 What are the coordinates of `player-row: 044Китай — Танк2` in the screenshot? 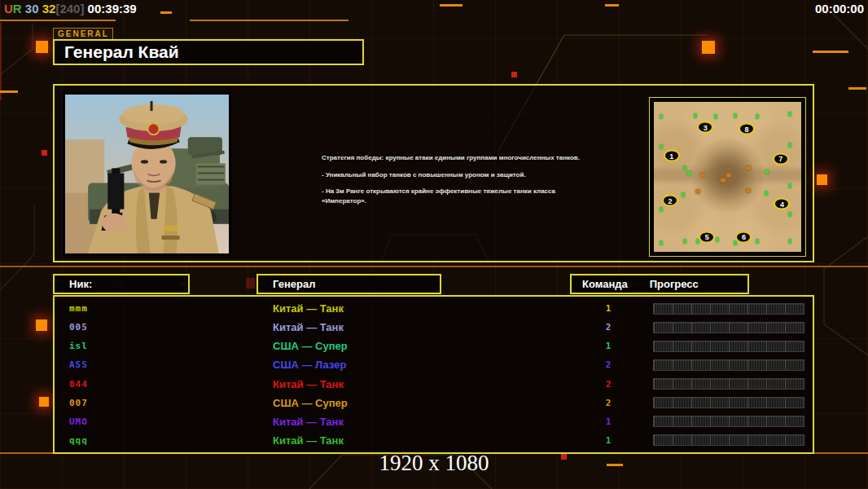 It's located at (433, 384).